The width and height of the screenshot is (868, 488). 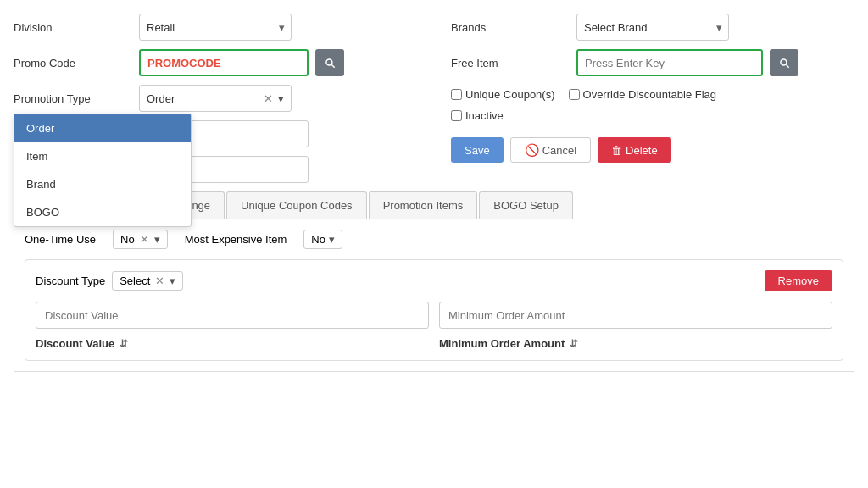 What do you see at coordinates (784, 63) in the screenshot?
I see `free-item-search-button` at bounding box center [784, 63].